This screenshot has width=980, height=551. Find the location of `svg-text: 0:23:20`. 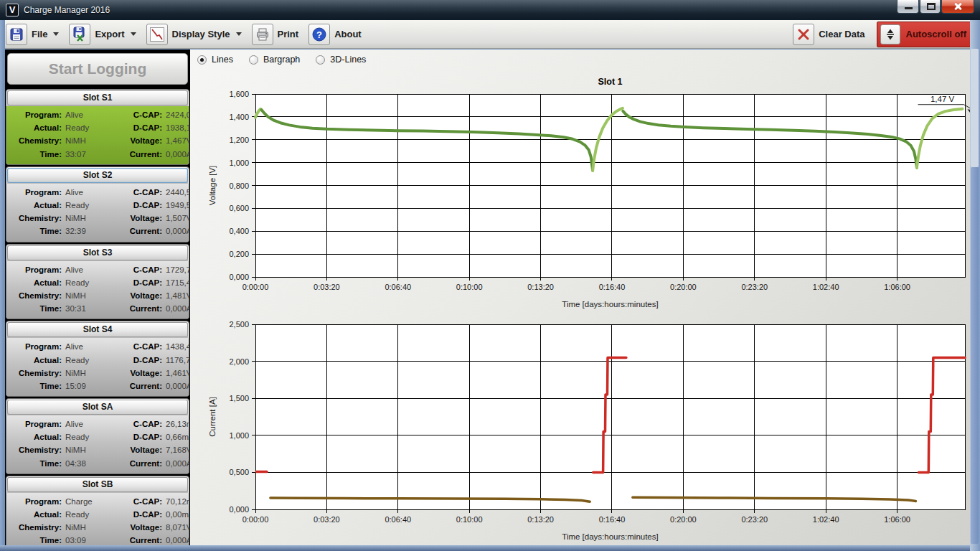

svg-text: 0:23:20 is located at coordinates (755, 287).